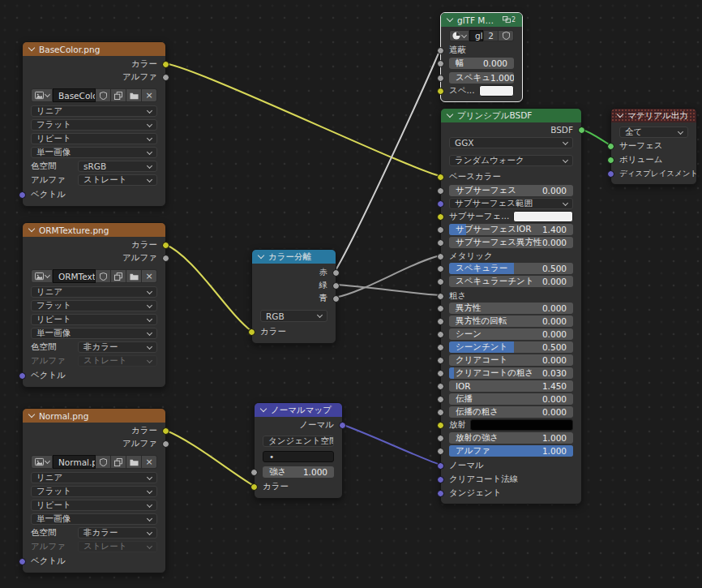 The image size is (702, 588). What do you see at coordinates (511, 204) in the screenshot?
I see `subsurface-radius-dropdown: サブサーフェス範囲` at bounding box center [511, 204].